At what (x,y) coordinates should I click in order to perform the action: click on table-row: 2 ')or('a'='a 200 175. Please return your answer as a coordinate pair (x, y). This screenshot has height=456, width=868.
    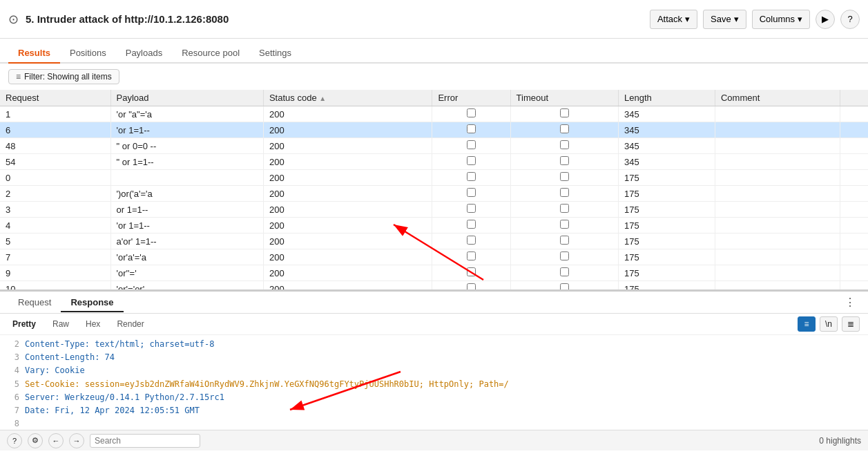
    Looking at the image, I should click on (434, 193).